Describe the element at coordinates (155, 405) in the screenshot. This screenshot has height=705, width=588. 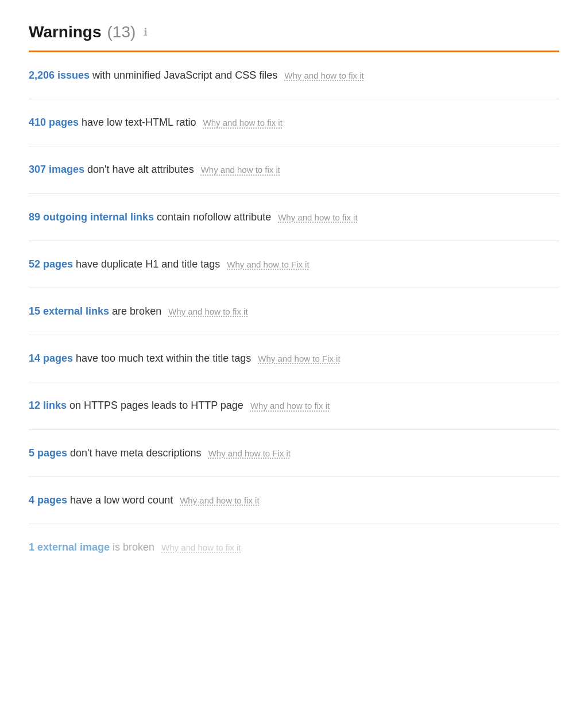
I see `warning-description: on HTTPS pages leads to HTTP page` at that location.